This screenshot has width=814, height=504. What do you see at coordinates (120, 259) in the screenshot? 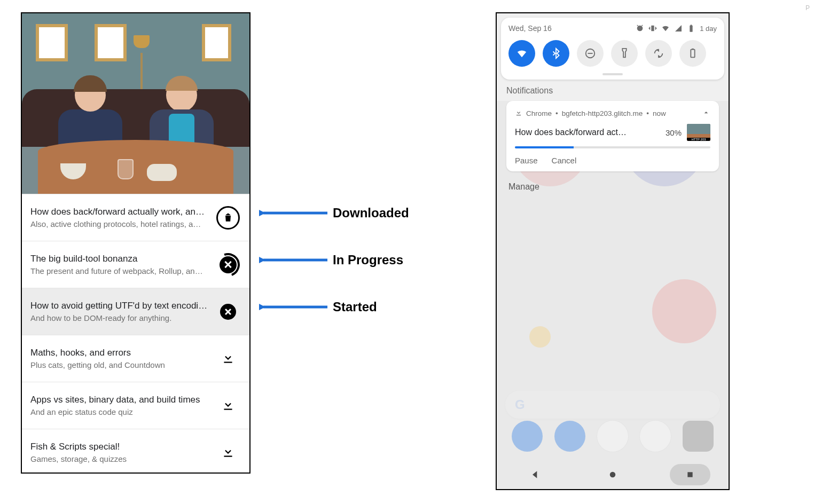
I see `episode-title: The big build-tool bonanza` at bounding box center [120, 259].